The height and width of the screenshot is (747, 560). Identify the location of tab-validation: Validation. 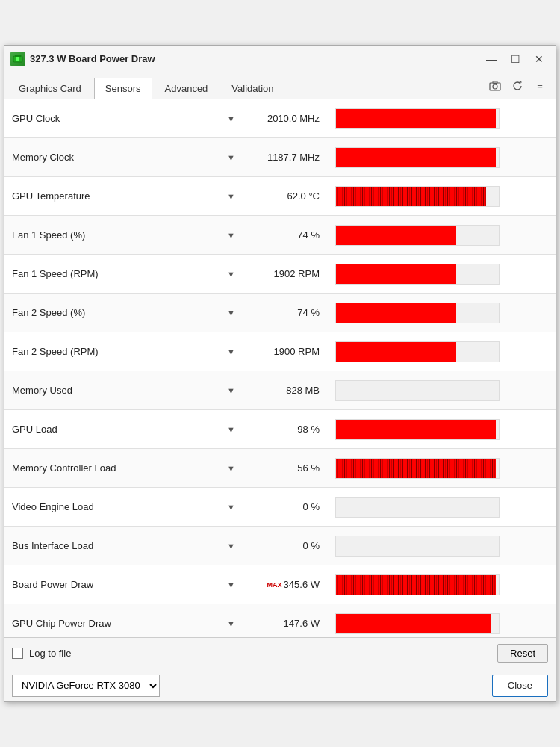
(252, 88).